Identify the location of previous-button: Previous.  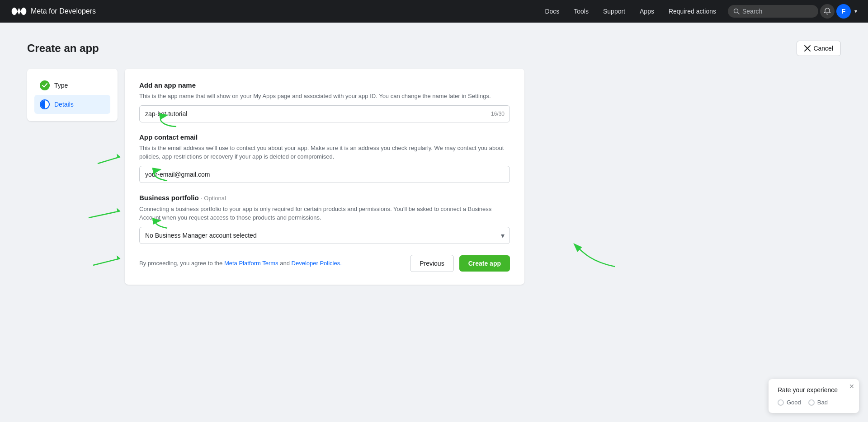
(432, 263).